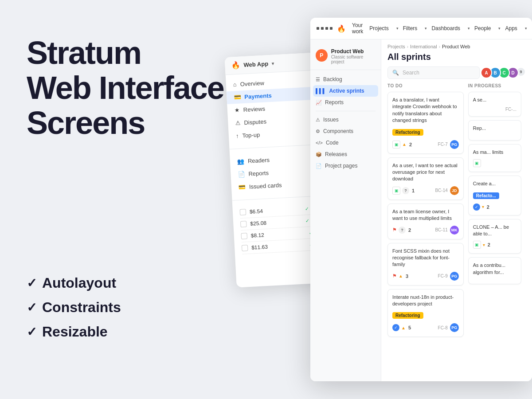 Image resolution: width=532 pixels, height=399 pixels. Describe the element at coordinates (346, 120) in the screenshot. I see `sidebar-item-issues: ⚠ Issues` at that location.